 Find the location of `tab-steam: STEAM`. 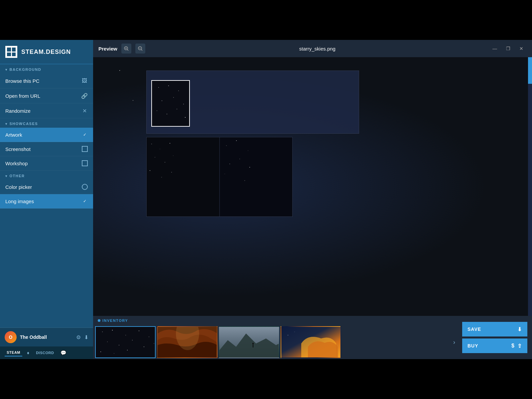

tab-steam: STEAM is located at coordinates (13, 353).